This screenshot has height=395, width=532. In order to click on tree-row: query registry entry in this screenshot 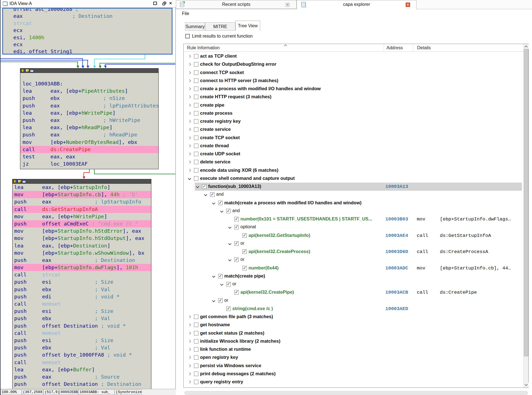, I will do `click(353, 382)`.